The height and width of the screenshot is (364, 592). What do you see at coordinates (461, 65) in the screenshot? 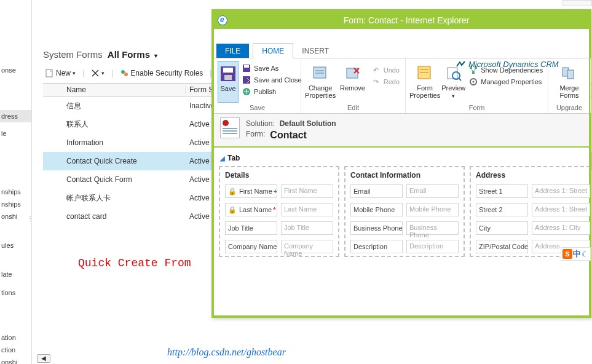
I see `crm-logo-icon` at bounding box center [461, 65].